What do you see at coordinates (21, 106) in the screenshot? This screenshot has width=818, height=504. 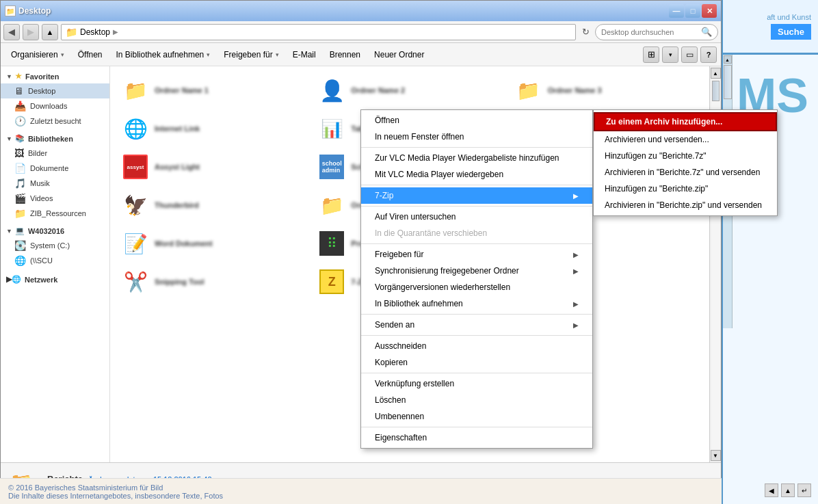 I see `downloads-icon: 📥` at bounding box center [21, 106].